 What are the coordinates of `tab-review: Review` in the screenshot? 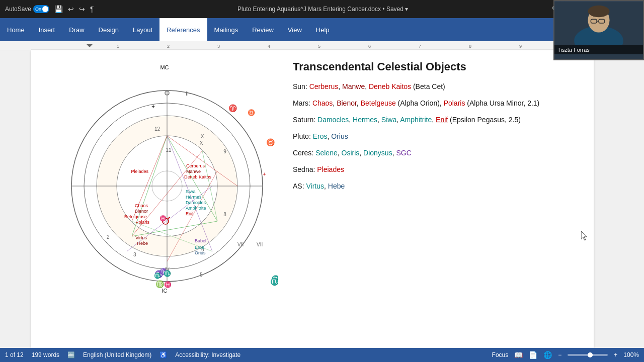 It's located at (263, 30).